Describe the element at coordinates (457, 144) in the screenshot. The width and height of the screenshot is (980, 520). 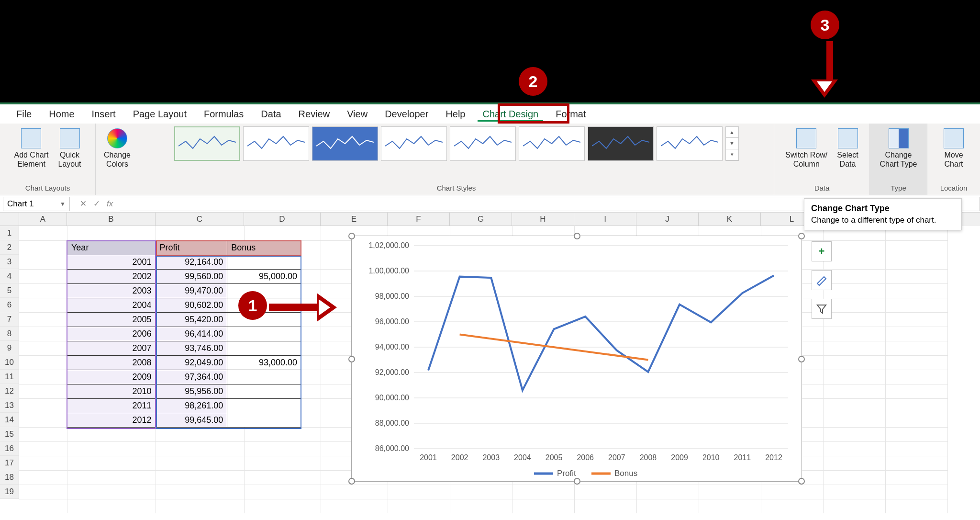
I see `chart-styles-gallery: ▲▼▾` at that location.